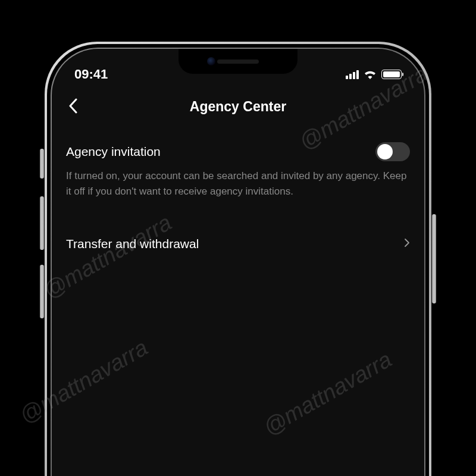 The image size is (476, 476). I want to click on cellular-signal-icon, so click(352, 75).